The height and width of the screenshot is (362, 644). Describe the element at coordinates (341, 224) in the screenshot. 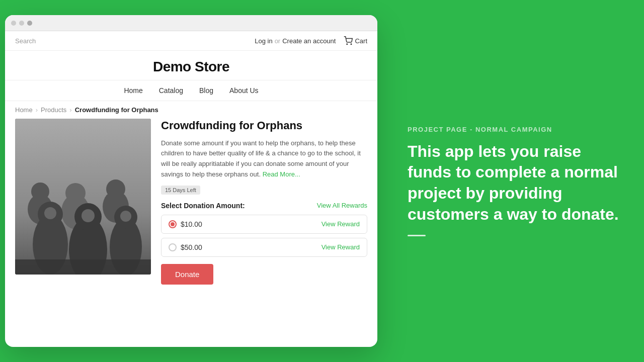

I see `view-reward-link-1: View Reward` at that location.